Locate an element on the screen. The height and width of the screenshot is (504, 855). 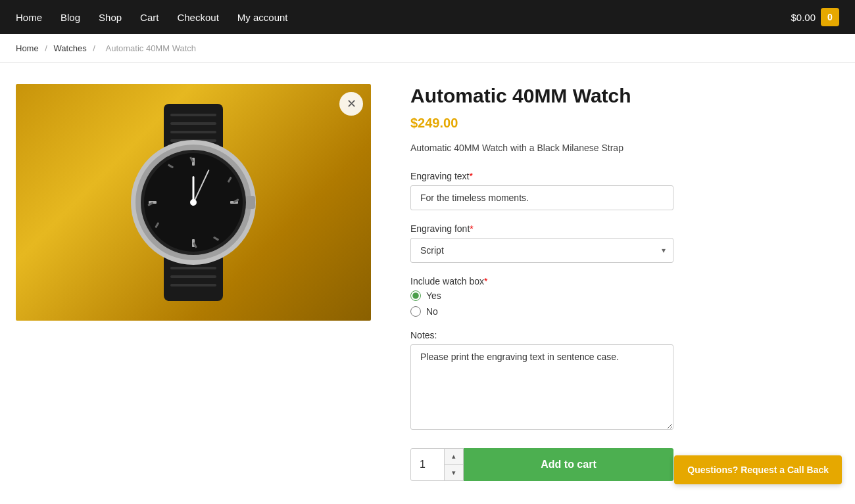
watchbox-yes-label: Yes is located at coordinates (434, 296).